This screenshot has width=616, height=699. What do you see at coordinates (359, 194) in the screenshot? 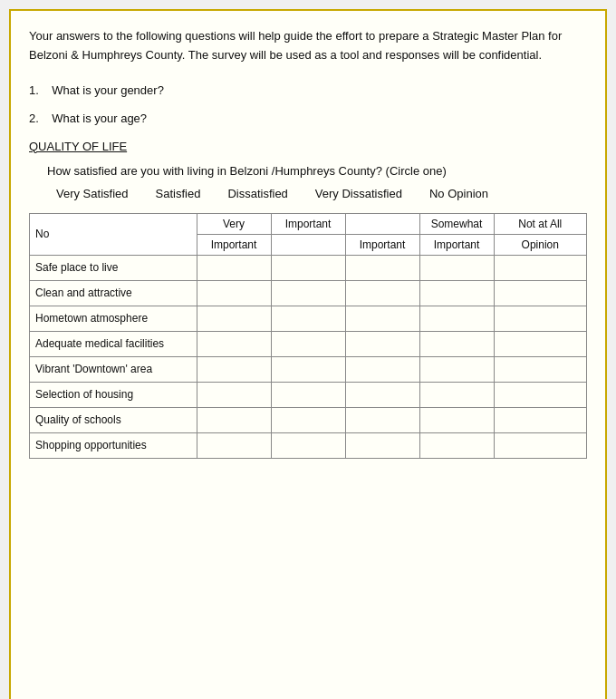
I see `satisfaction-option-very-dissatisfied: Very Dissatisfied` at bounding box center [359, 194].